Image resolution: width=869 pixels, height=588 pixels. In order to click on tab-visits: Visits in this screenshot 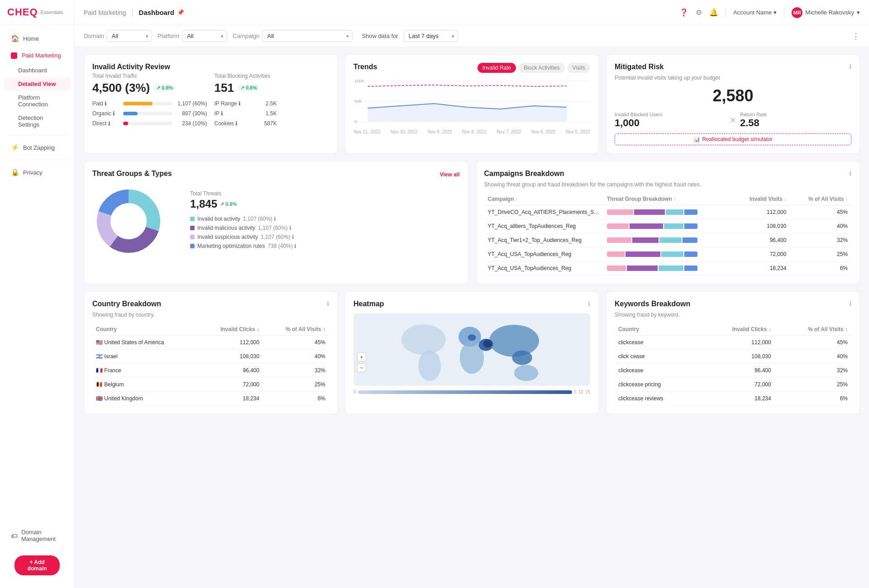, I will do `click(579, 68)`.